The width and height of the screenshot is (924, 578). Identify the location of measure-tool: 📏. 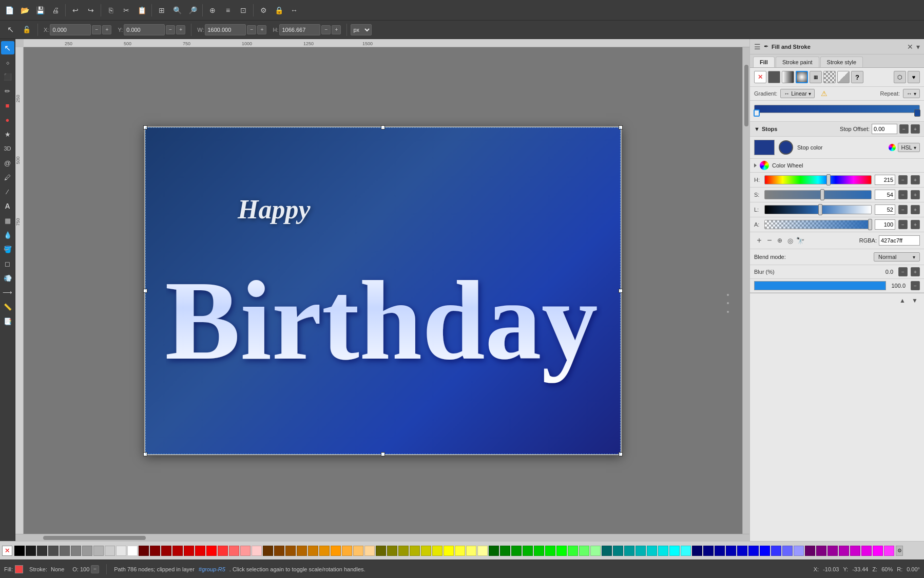
(8, 307).